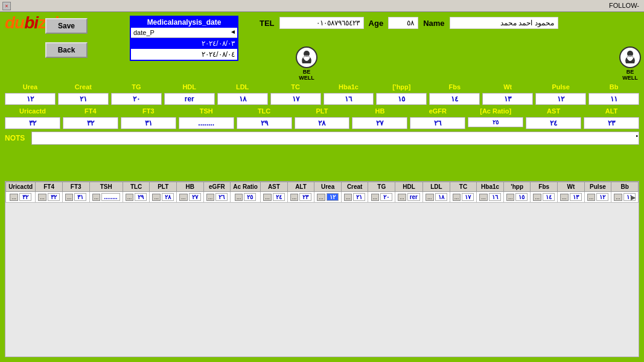 This screenshot has height=362, width=644. I want to click on cell-val-11: ١٢, so click(333, 197).